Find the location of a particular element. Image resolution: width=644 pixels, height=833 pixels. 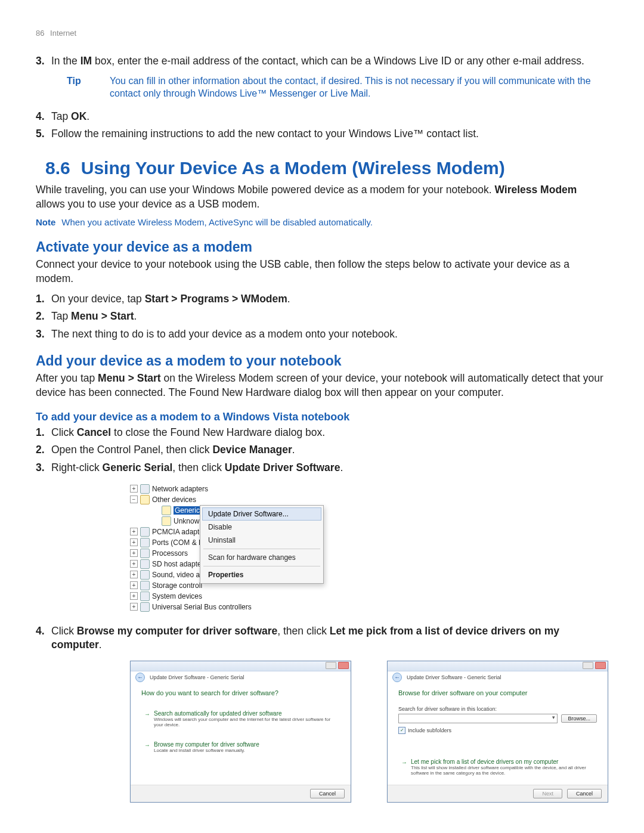

tree-item-other-devices: −Other devices is located at coordinates (240, 500).